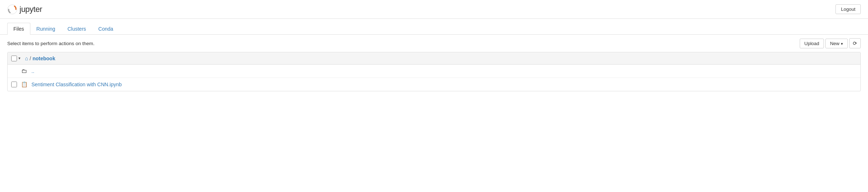 The width and height of the screenshot is (868, 192). What do you see at coordinates (51, 43) in the screenshot?
I see `select-hint: Select items to perform actions on them.` at bounding box center [51, 43].